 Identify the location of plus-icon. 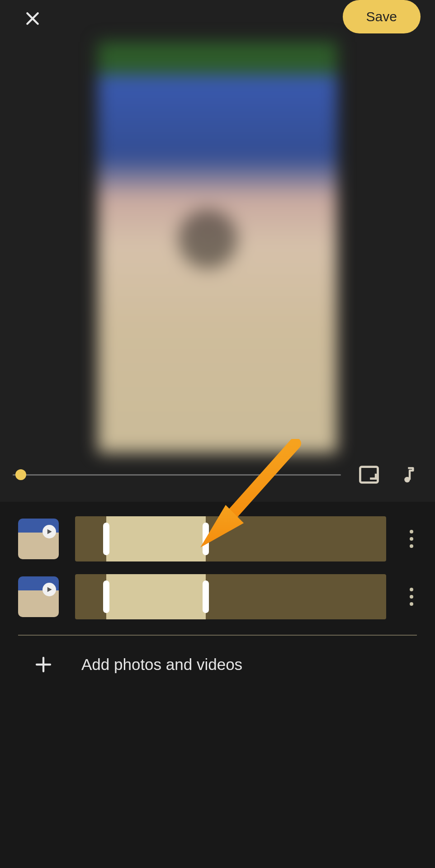
(43, 665).